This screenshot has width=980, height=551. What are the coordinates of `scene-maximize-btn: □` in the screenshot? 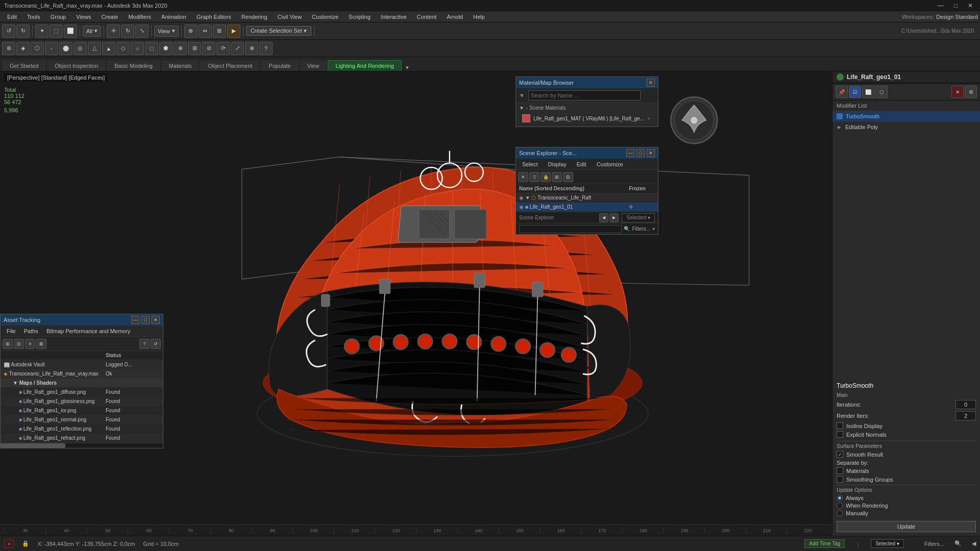 It's located at (641, 153).